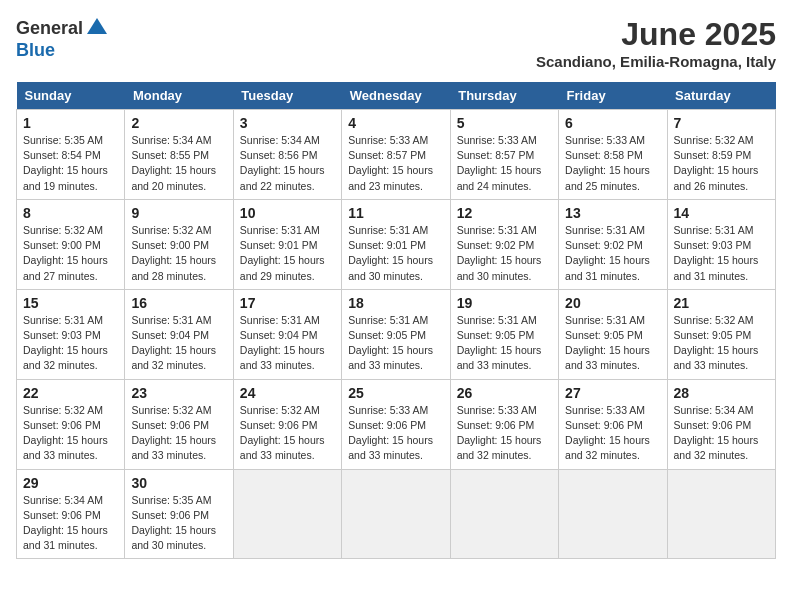 The image size is (792, 612). What do you see at coordinates (287, 244) in the screenshot?
I see `calendar-cell-10: 10 Sunrise: 5:31 AMSunset: 9:01 PMDaylig…` at bounding box center [287, 244].